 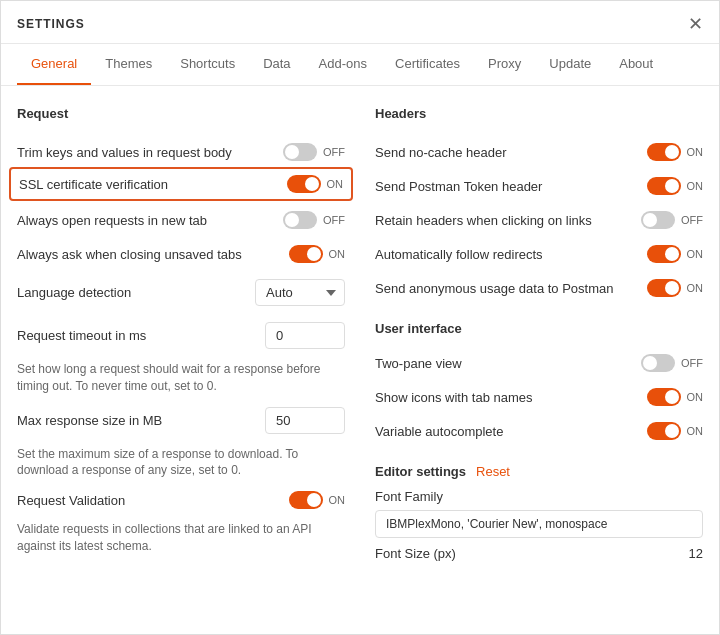 What do you see at coordinates (136, 292) in the screenshot?
I see `language-detection-label: Language detection` at bounding box center [136, 292].